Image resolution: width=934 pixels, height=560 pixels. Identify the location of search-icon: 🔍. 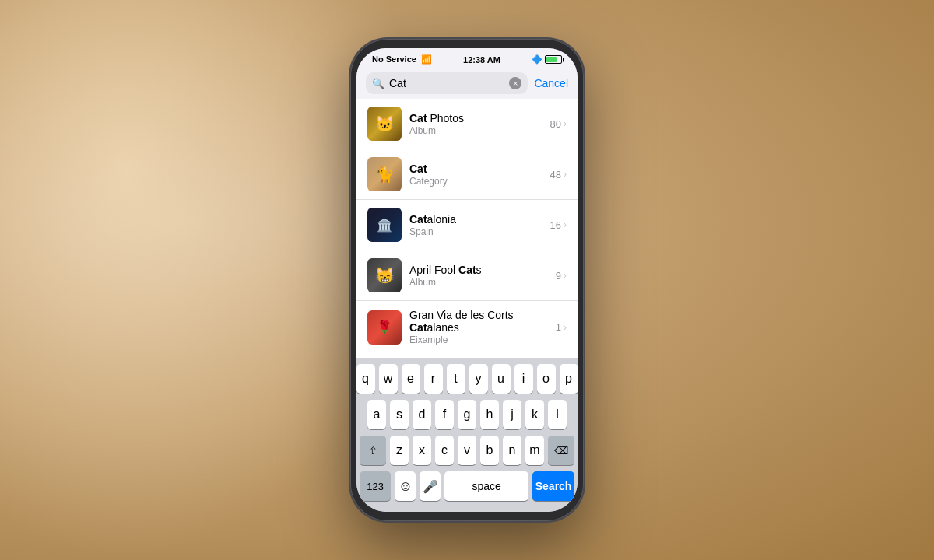
(378, 84).